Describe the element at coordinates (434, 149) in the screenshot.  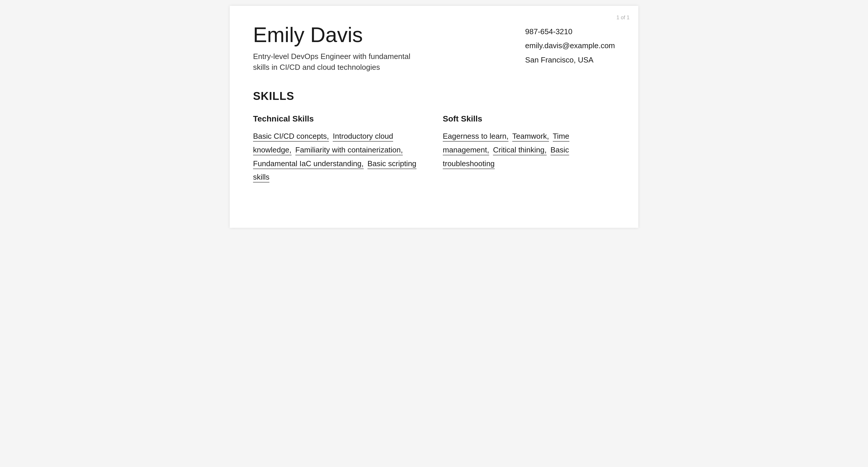
I see `skills-columns: Technical Skills Basic CI/CD concepts, I…` at that location.